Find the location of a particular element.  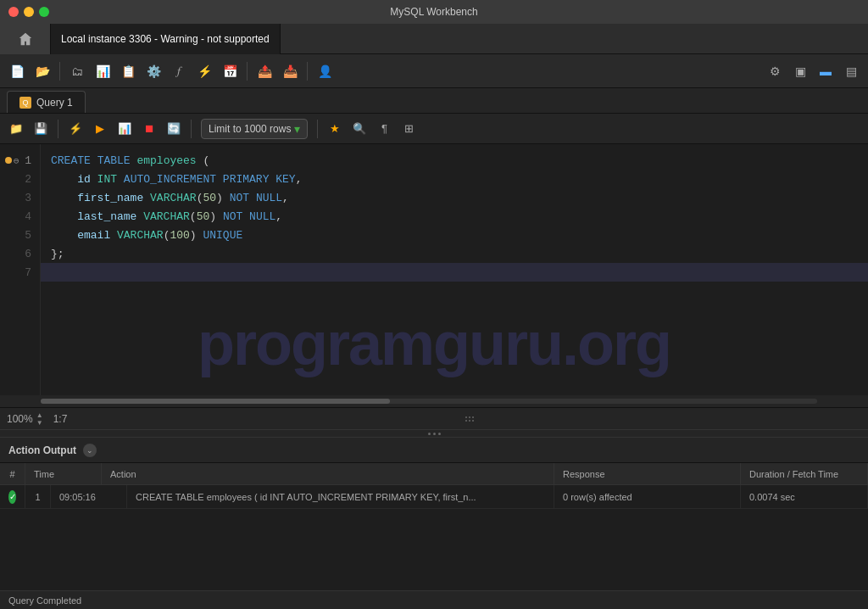

sep3 is located at coordinates (307, 71).